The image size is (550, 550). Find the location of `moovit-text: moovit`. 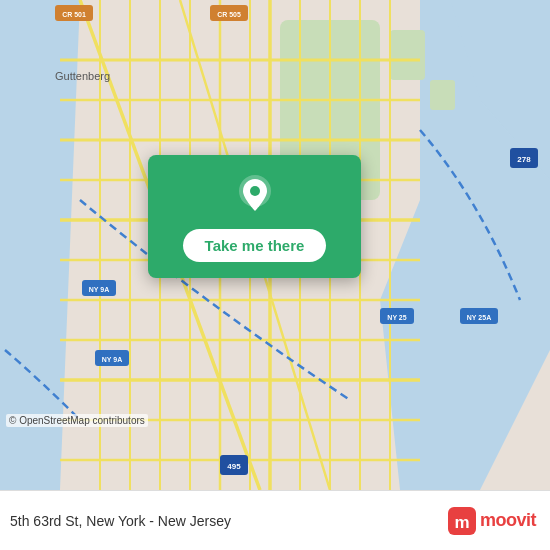

moovit-text: moovit is located at coordinates (508, 520).